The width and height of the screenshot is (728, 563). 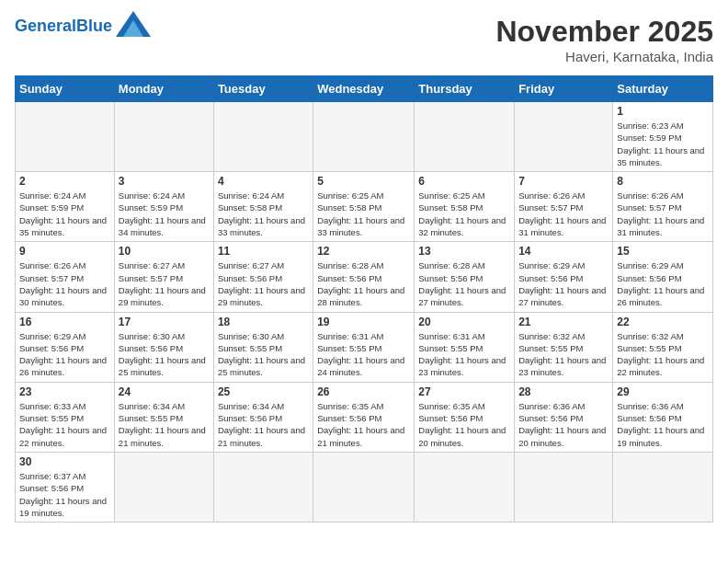 I want to click on title-block: November 2025 Haveri, Karnataka, India, so click(x=605, y=40).